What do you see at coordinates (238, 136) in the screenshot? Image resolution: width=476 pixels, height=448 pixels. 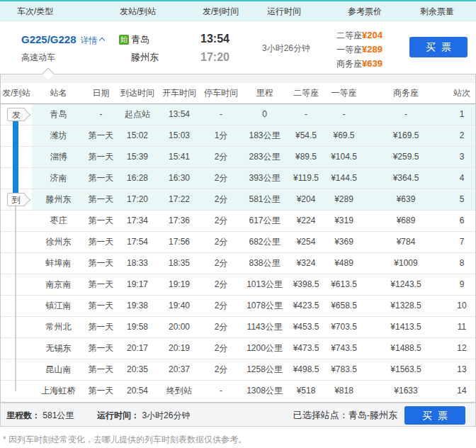 I see `table-row: 潍坊第一天15:0215:031分183公里¥54.5¥69.5¥169.52` at bounding box center [238, 136].